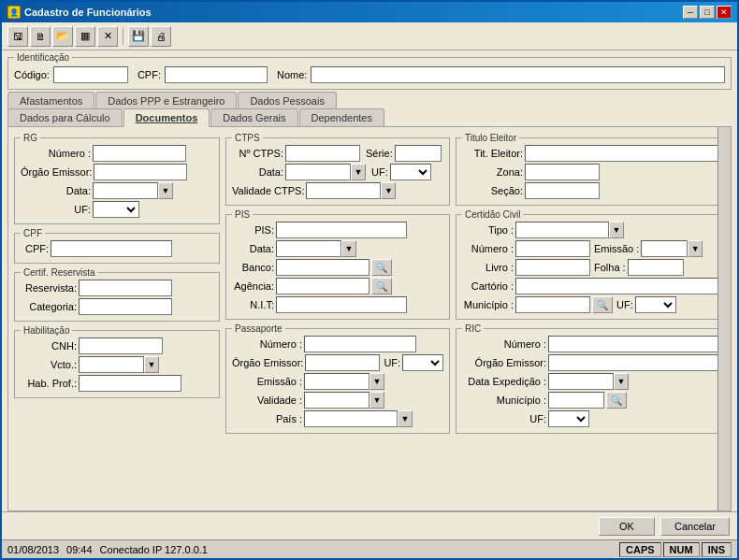  What do you see at coordinates (253, 286) in the screenshot?
I see `pis-agencia-label: Agência:` at bounding box center [253, 286].